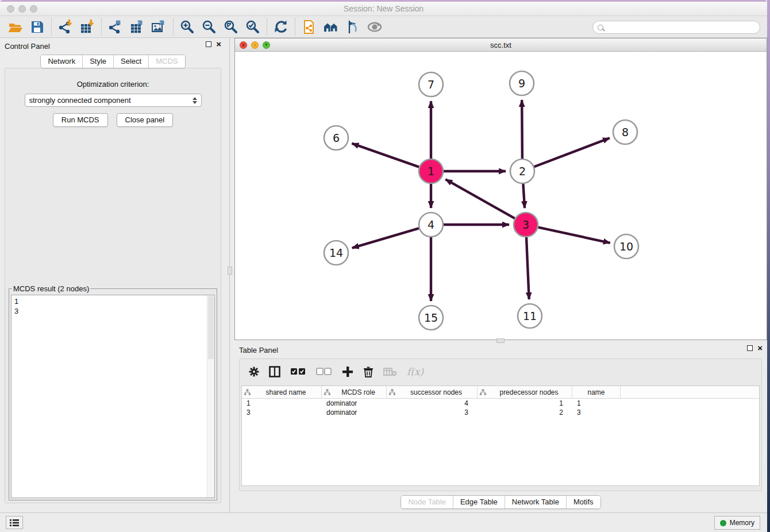 The width and height of the screenshot is (770, 532). I want to click on delete-table-icon, so click(390, 372).